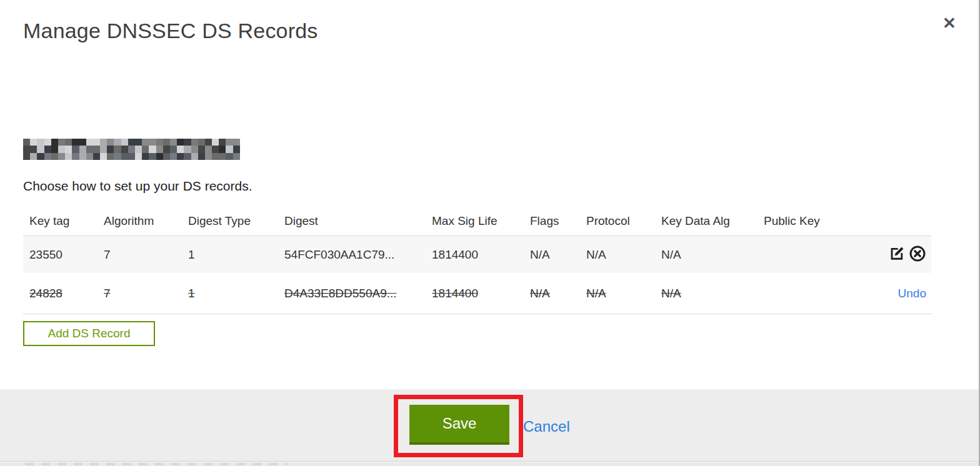  What do you see at coordinates (138, 186) in the screenshot?
I see `instruction-text: Choose how to set up your DS records.` at bounding box center [138, 186].